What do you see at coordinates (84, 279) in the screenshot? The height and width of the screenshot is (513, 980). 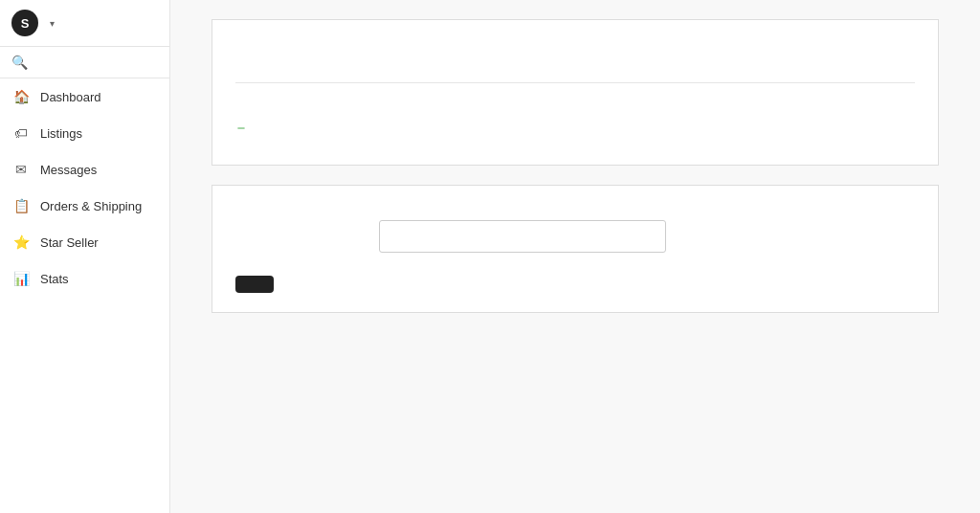 I see `nav-item-stats: 📊Stats` at bounding box center [84, 279].